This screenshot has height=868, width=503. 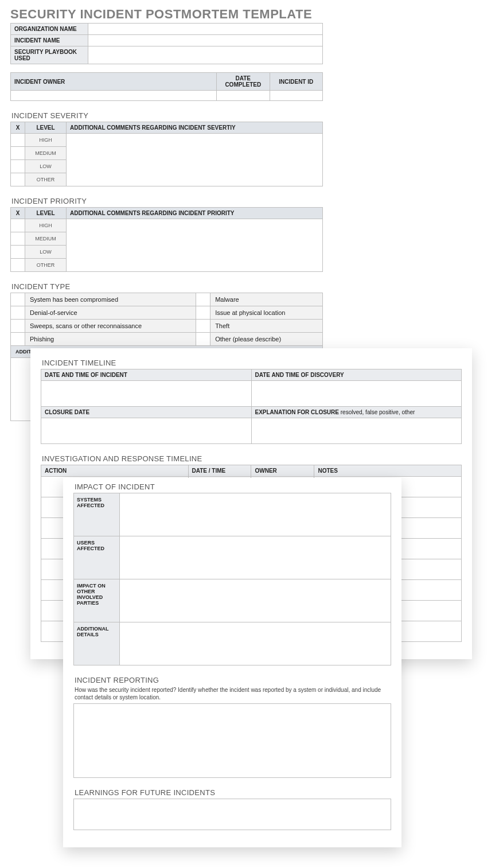 What do you see at coordinates (195, 213) in the screenshot?
I see `col-comments: ADDITIONAL COMMENTS REGARDING INCIDENT P…` at bounding box center [195, 213].